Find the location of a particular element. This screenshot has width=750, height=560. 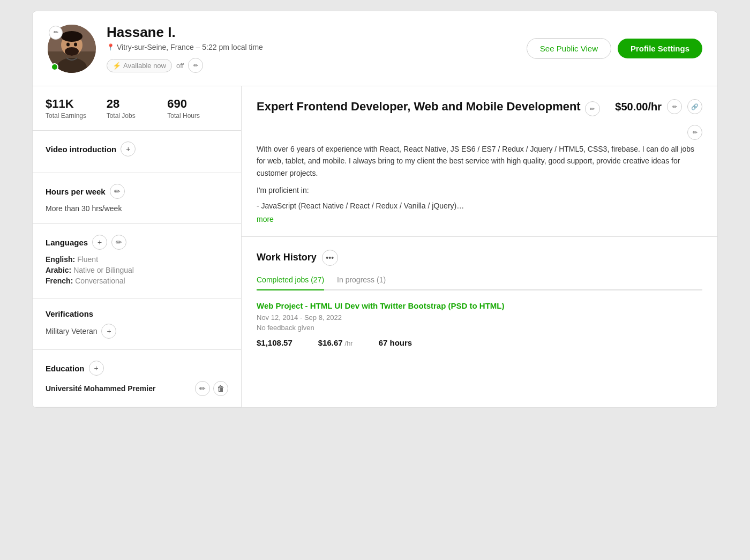

availability-state: off is located at coordinates (180, 65).